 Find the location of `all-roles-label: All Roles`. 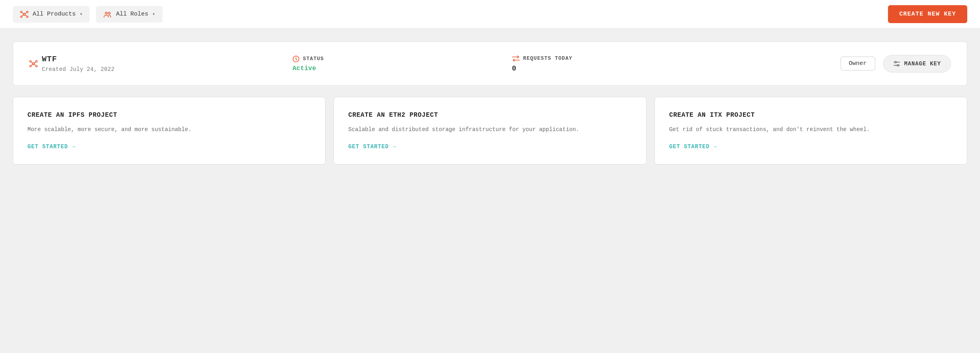

all-roles-label: All Roles is located at coordinates (132, 14).